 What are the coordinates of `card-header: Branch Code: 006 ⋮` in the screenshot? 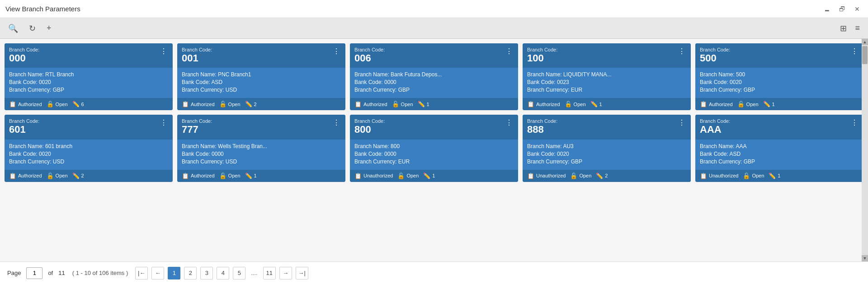 It's located at (434, 56).